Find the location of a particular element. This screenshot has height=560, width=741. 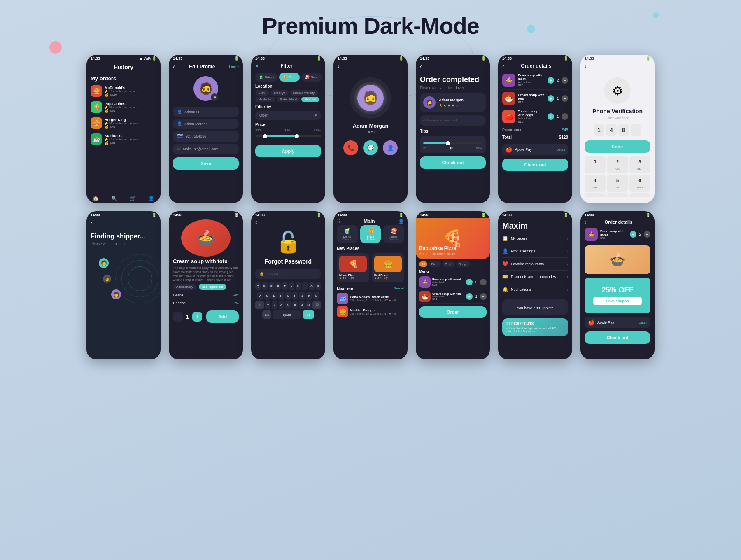

code-box-2: 4 is located at coordinates (611, 130).